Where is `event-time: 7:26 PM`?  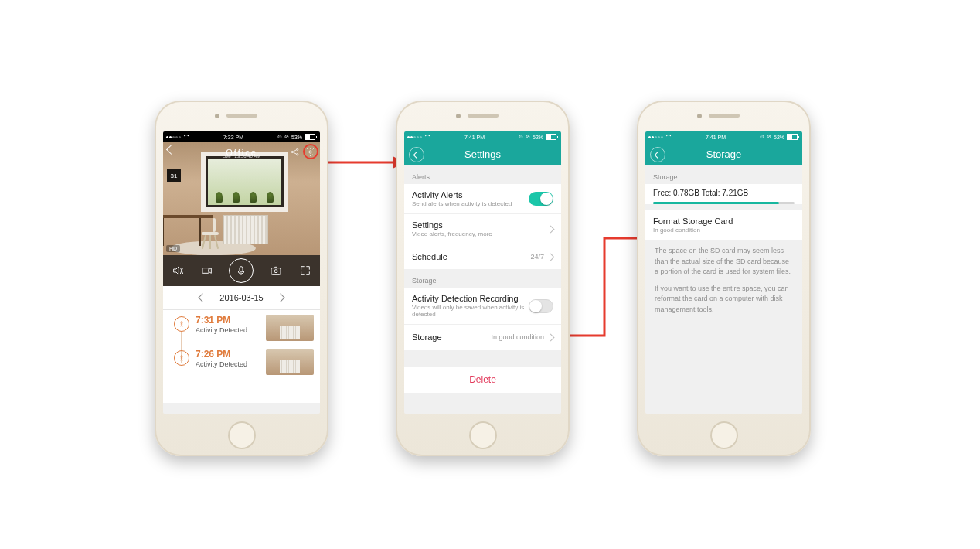 event-time: 7:26 PM is located at coordinates (230, 354).